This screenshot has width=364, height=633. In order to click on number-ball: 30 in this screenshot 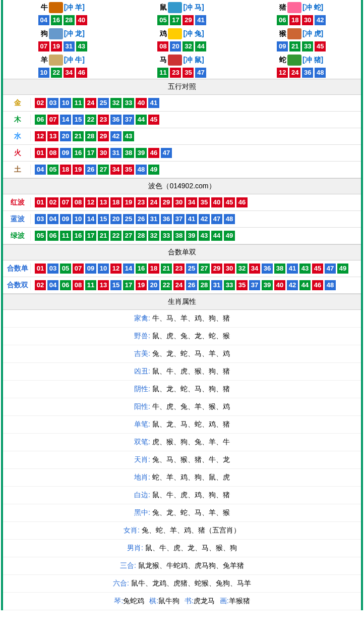, I will do `click(103, 153)`.